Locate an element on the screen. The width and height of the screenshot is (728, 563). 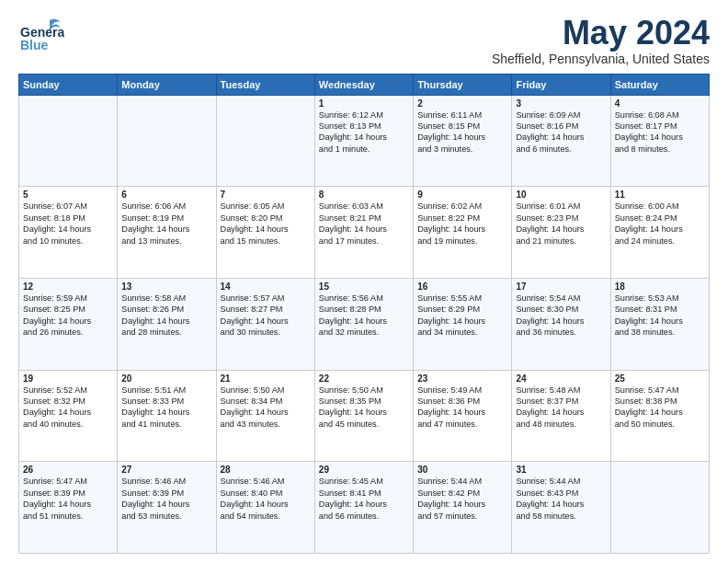
col-monday: Monday is located at coordinates (167, 85).